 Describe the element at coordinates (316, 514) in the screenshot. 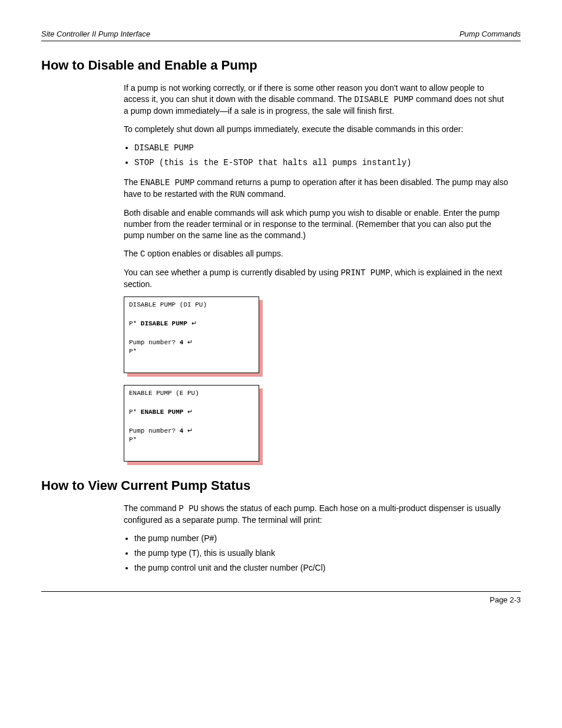

I see `para-ppu: The command P PU shows the status of eac…` at that location.